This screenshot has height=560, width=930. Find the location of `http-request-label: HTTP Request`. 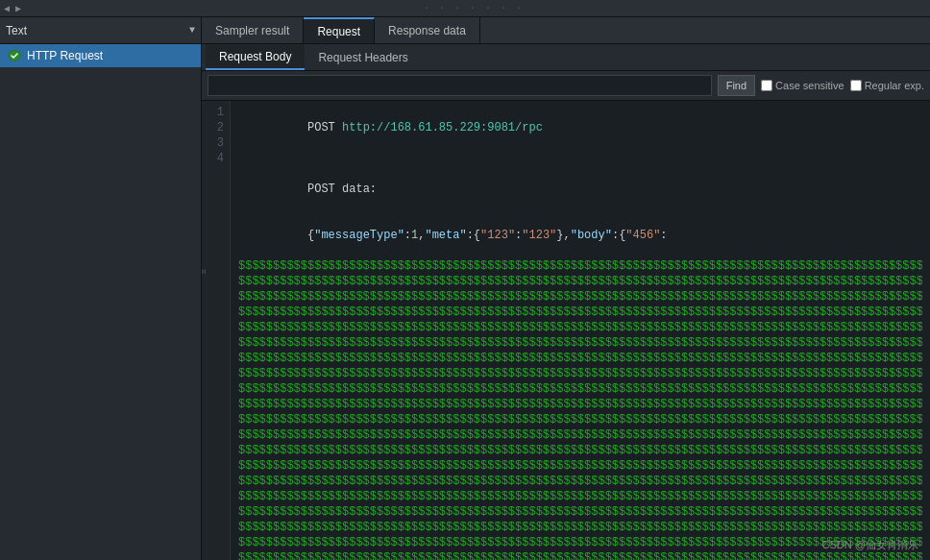

http-request-label: HTTP Request is located at coordinates (65, 56).